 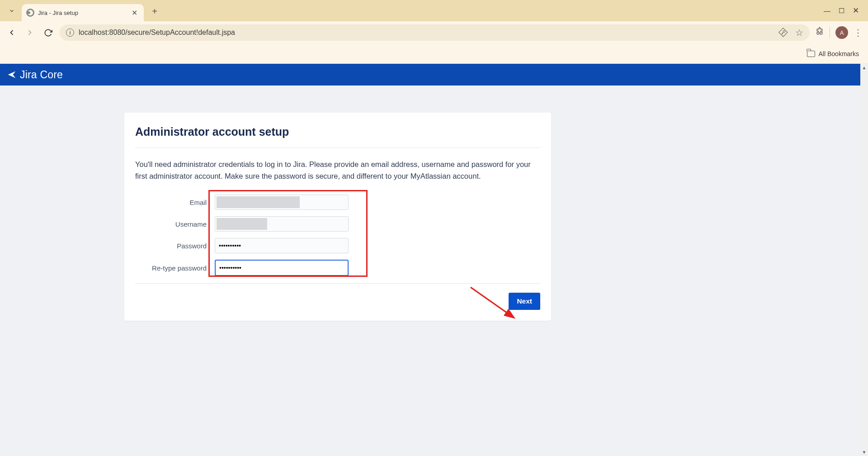 I want to click on address-bar: i localhost:8080/secure/SetupAccount!def…, so click(x=435, y=33).